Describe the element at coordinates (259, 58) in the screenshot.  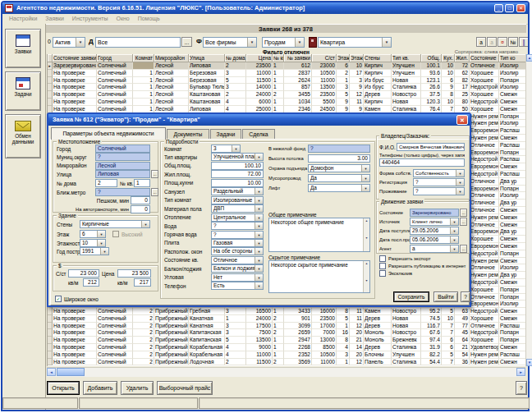
I see `column-header: Цена` at that location.